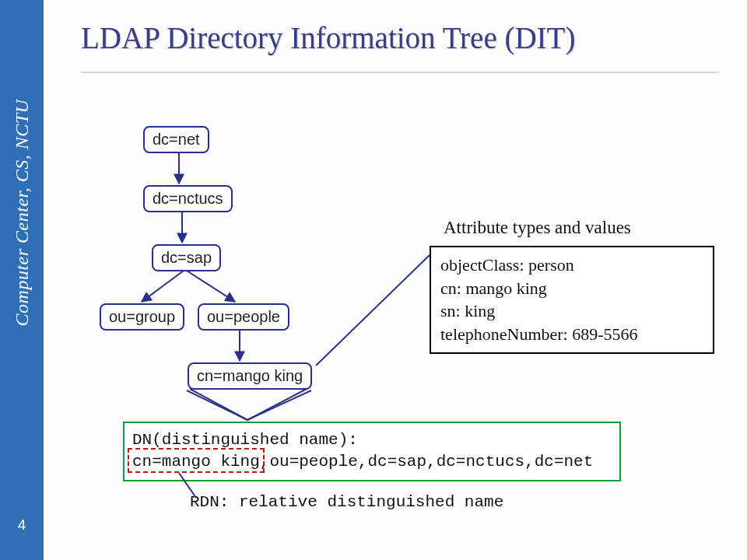  What do you see at coordinates (572, 300) in the screenshot?
I see `attr-box: objectClass: person cn: mango king sn: k…` at bounding box center [572, 300].